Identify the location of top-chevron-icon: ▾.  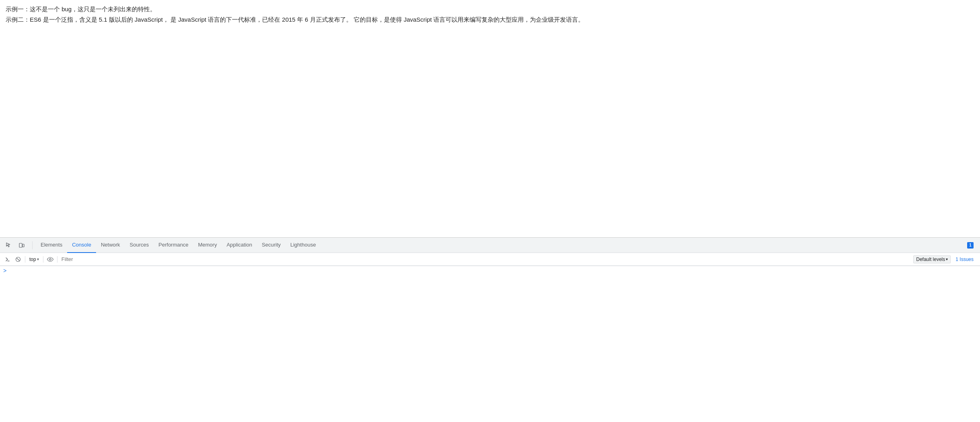
(38, 259).